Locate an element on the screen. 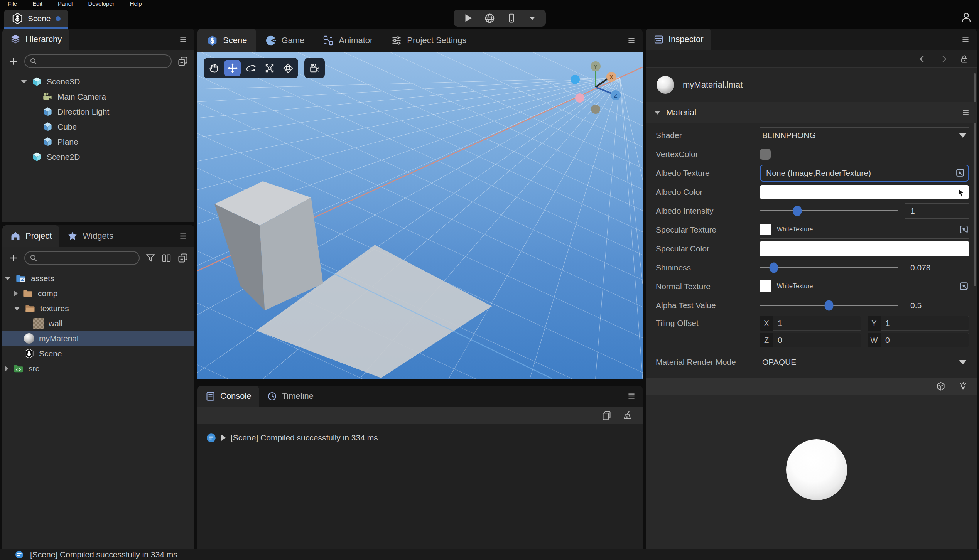 The image size is (979, 560). render-mode-dropdown: OPAQUE is located at coordinates (864, 362).